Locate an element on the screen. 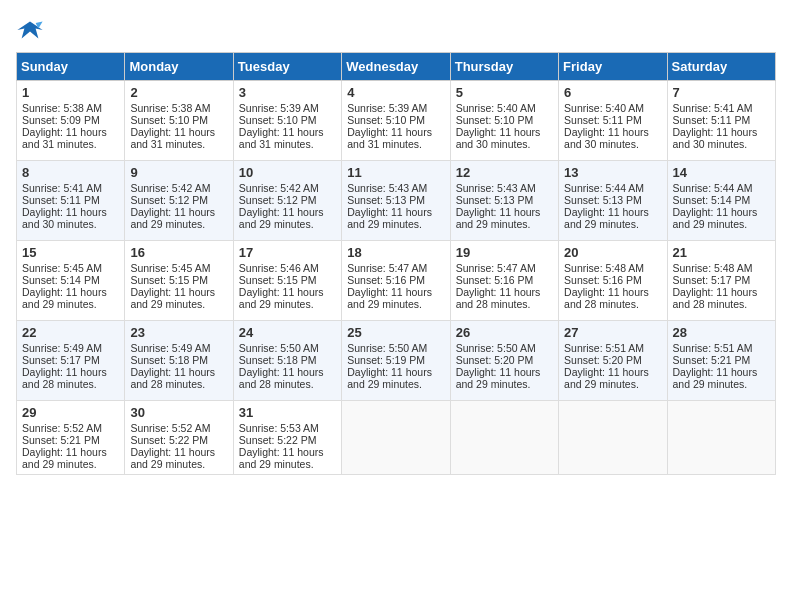  calendar-cell: 13Sunrise: 5:44 AMSunset: 5:13 PMDayligh… is located at coordinates (613, 201).